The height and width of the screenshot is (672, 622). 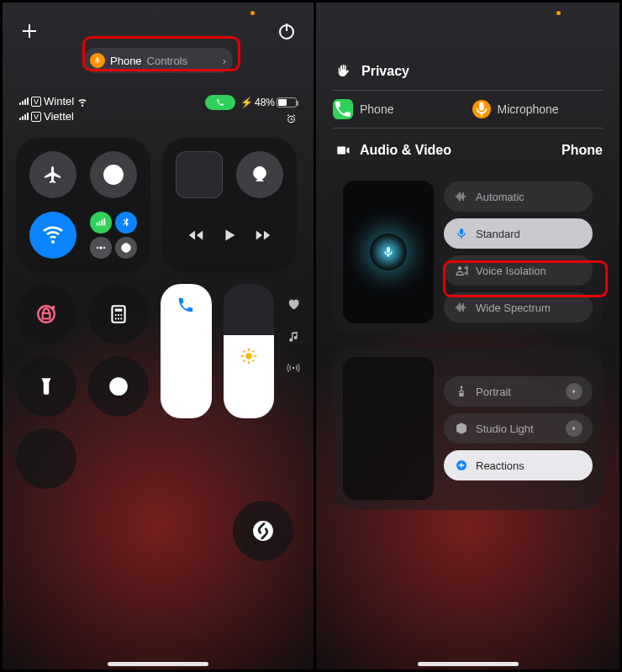 I want to click on av-app-label: Phone, so click(x=582, y=150).